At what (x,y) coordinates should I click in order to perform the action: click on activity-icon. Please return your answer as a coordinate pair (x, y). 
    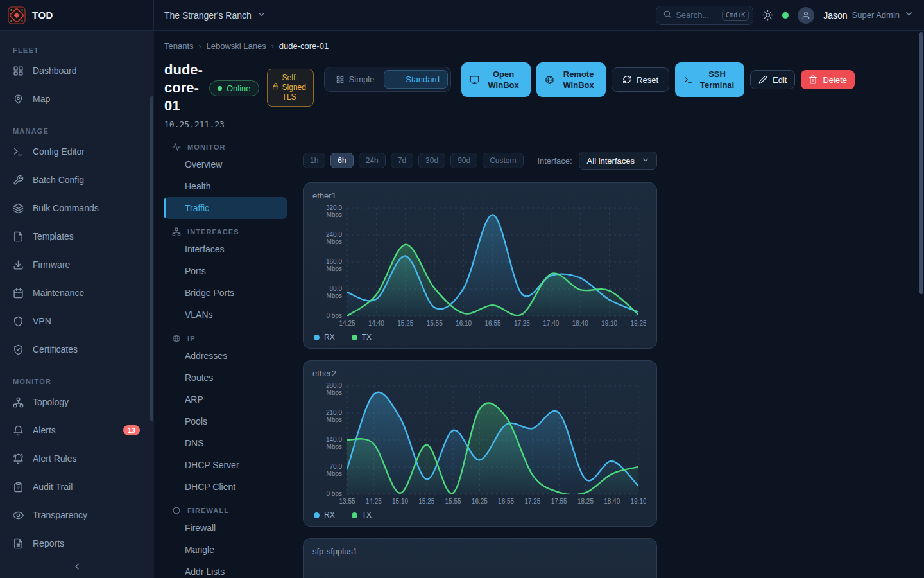
    Looking at the image, I should click on (176, 147).